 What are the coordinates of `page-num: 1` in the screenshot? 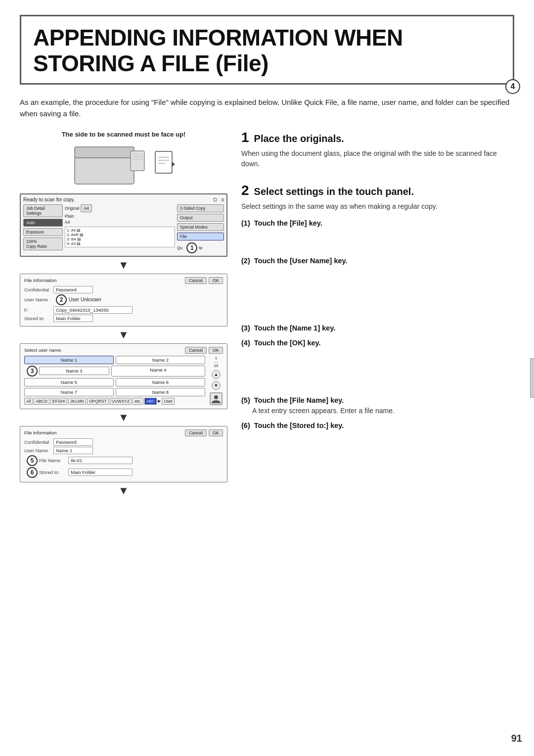 It's located at (216, 358).